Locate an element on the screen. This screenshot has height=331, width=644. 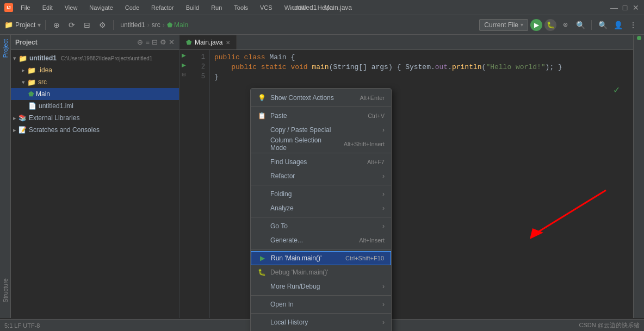
status-right-text: CSDN @云边的快乐猪 is located at coordinates (609, 325).